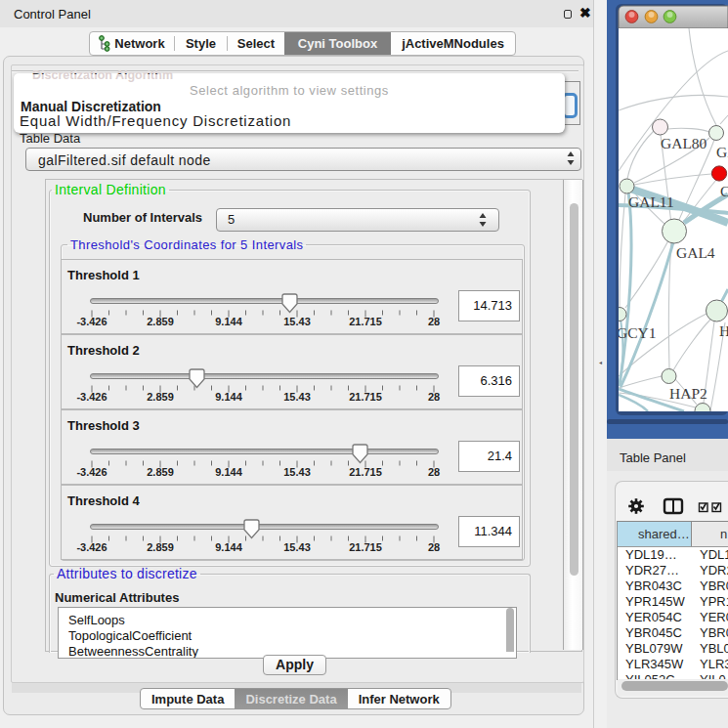  I want to click on svg-text: H, so click(723, 330).